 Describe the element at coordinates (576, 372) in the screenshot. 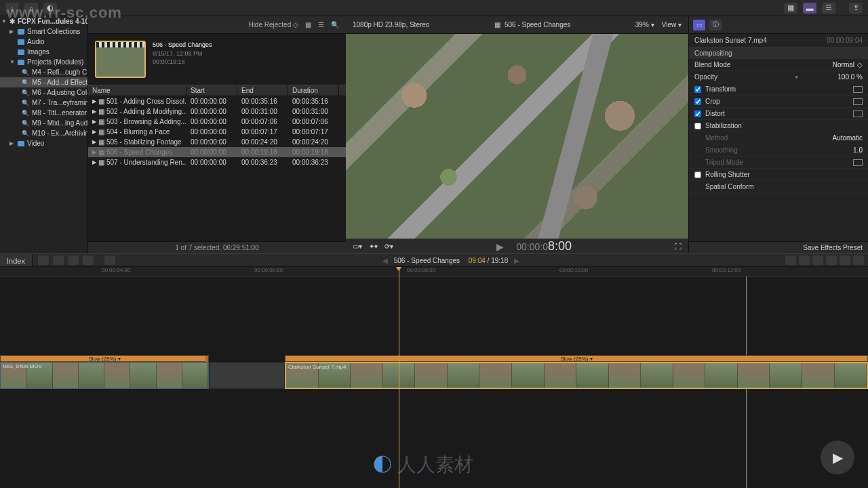

I see `timeline-clip-2: Slow (25%) ▾ Clarkston Sunset 7.mp4` at that location.